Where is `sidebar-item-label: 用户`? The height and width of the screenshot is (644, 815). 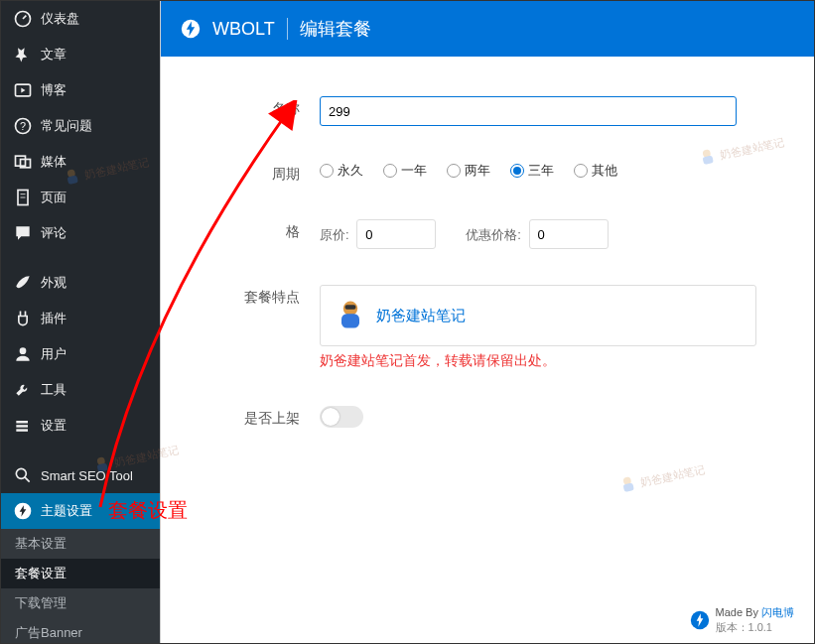 sidebar-item-label: 用户 is located at coordinates (54, 354).